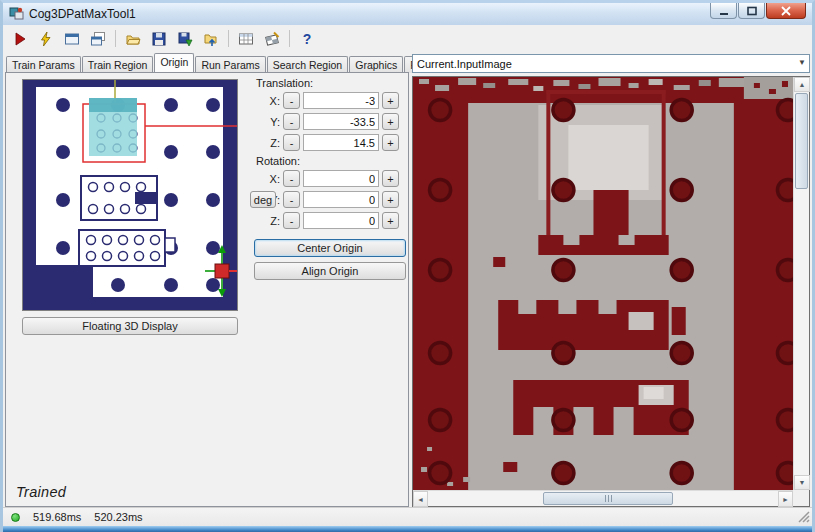 This screenshot has height=532, width=815. I want to click on open-file-icon, so click(133, 39).